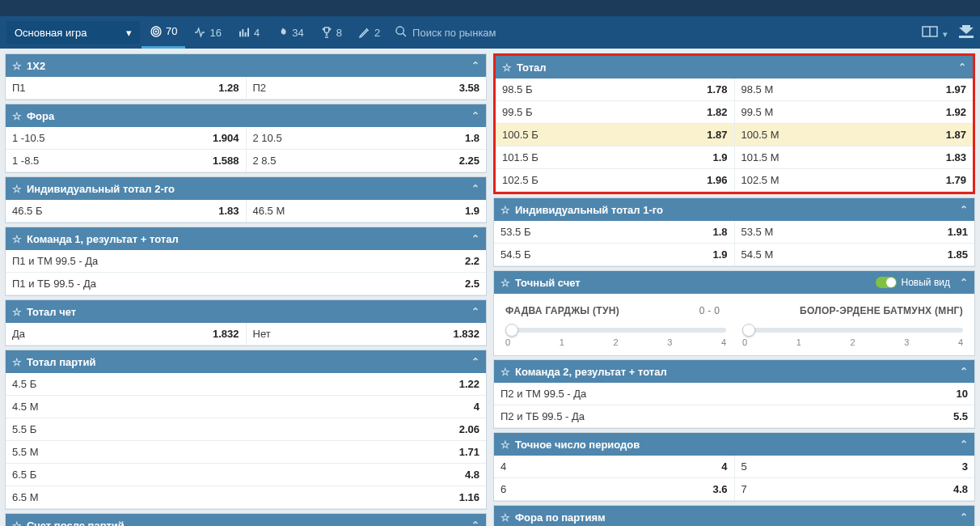 This screenshot has height=526, width=980. I want to click on panel-header: ☆Фора⌃, so click(246, 116).